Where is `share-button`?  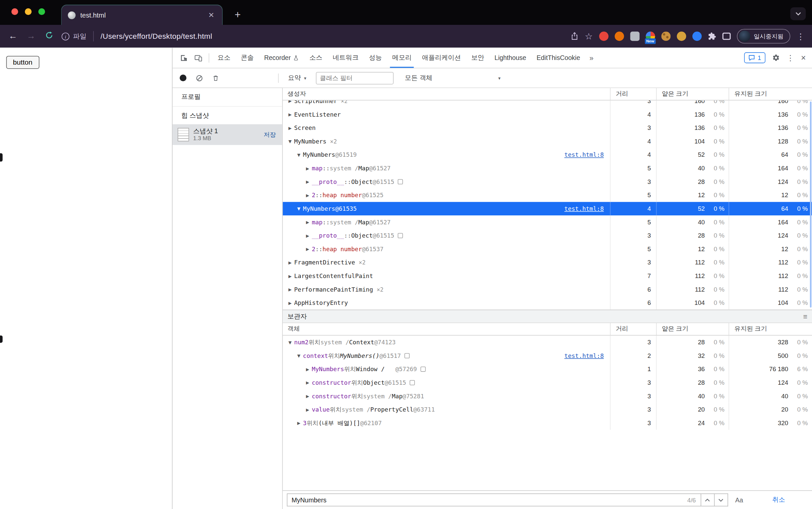 share-button is located at coordinates (574, 36).